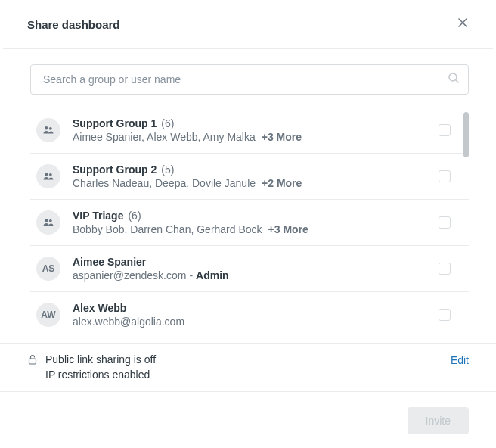 Image resolution: width=496 pixels, height=448 pixels. What do you see at coordinates (48, 315) in the screenshot?
I see `avatar: AW` at bounding box center [48, 315].